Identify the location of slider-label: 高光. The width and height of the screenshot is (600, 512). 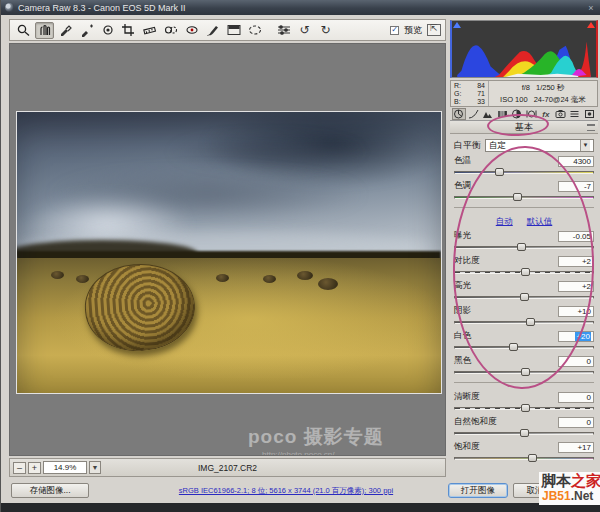
(462, 286).